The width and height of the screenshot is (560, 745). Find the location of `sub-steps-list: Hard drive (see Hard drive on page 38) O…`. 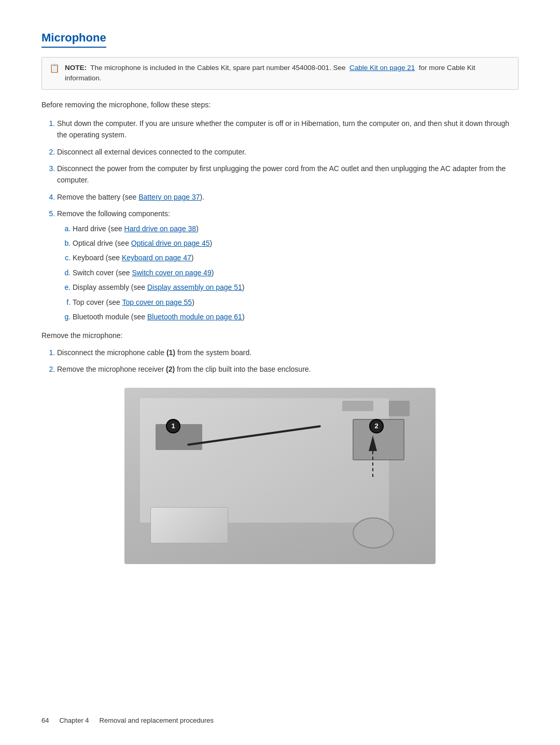

sub-steps-list: Hard drive (see Hard drive on page 38) O… is located at coordinates (296, 273).